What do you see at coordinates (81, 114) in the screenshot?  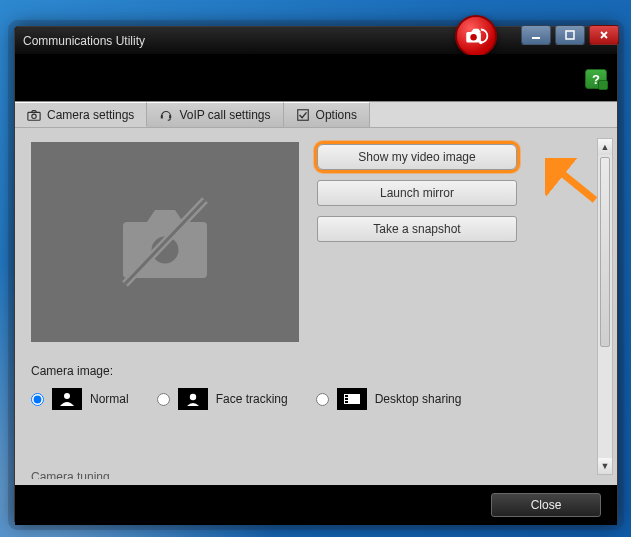 I see `tab-camera-settings: Camera settings` at bounding box center [81, 114].